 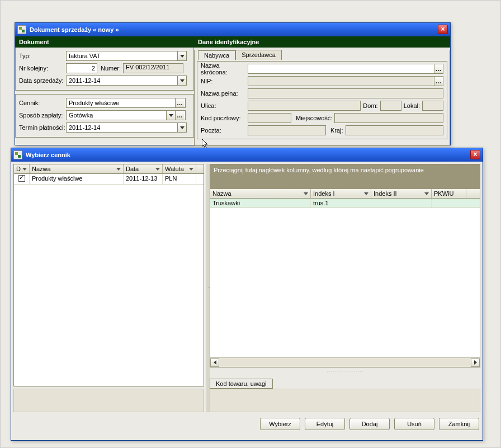 I want to click on ident-panel: Nazwa skrócona: … NIP: …, so click(x=322, y=100).